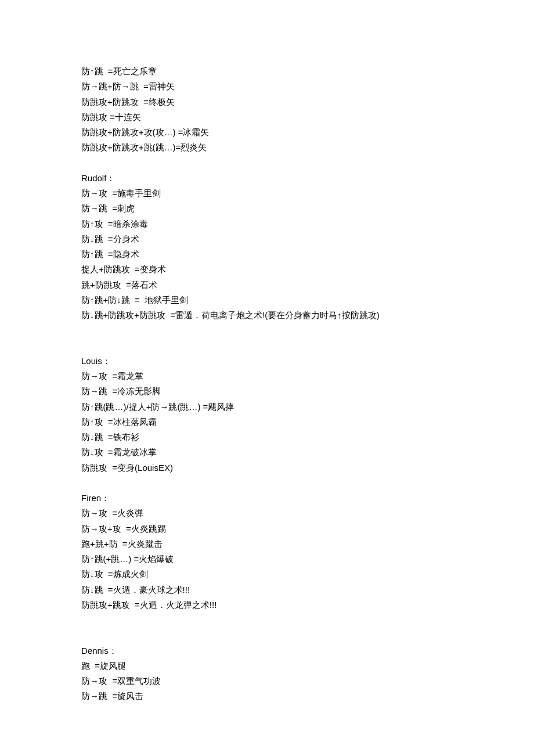 This screenshot has height=756, width=534. What do you see at coordinates (270, 300) in the screenshot?
I see `move-line: 防↑跳+防↓跳 = 地狱手里剑` at bounding box center [270, 300].